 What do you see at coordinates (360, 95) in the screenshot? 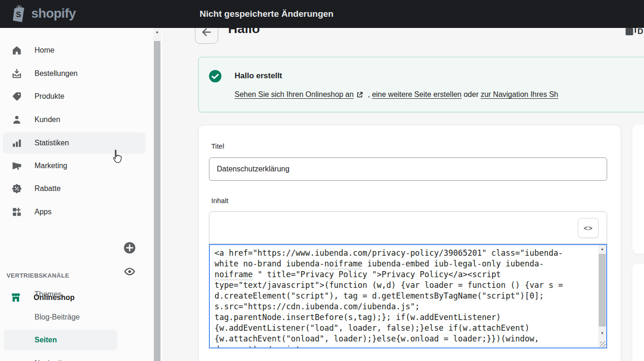
I see `external-link-icon` at bounding box center [360, 95].